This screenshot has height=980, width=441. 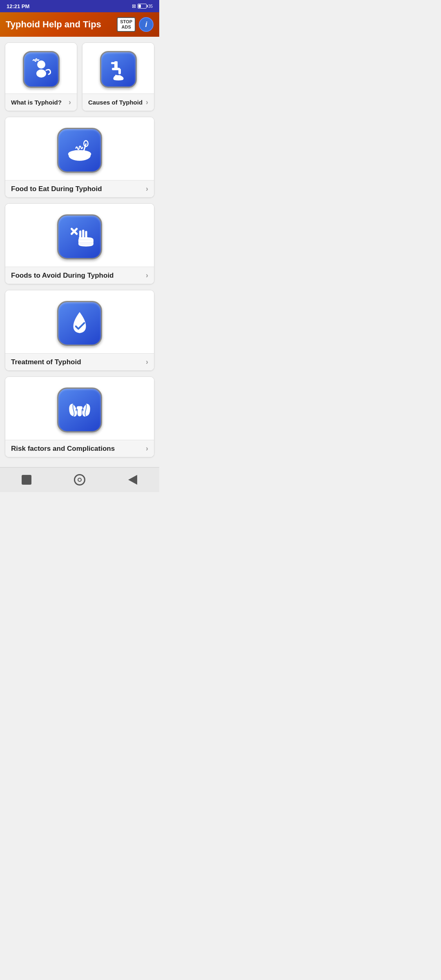 What do you see at coordinates (118, 102) in the screenshot?
I see `card-label-row: Causes of Typhoid ›` at bounding box center [118, 102].